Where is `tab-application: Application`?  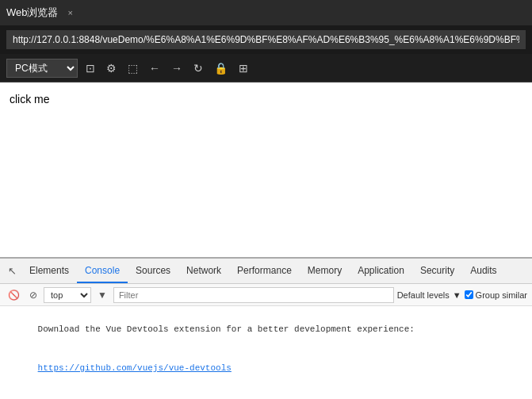
tab-application: Application is located at coordinates (381, 271).